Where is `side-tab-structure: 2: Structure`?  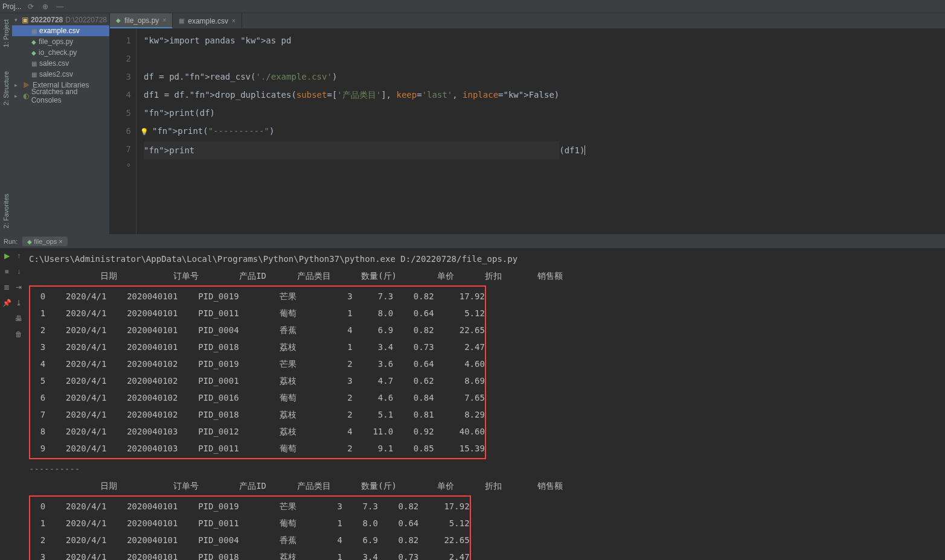 side-tab-structure: 2: Structure is located at coordinates (6, 88).